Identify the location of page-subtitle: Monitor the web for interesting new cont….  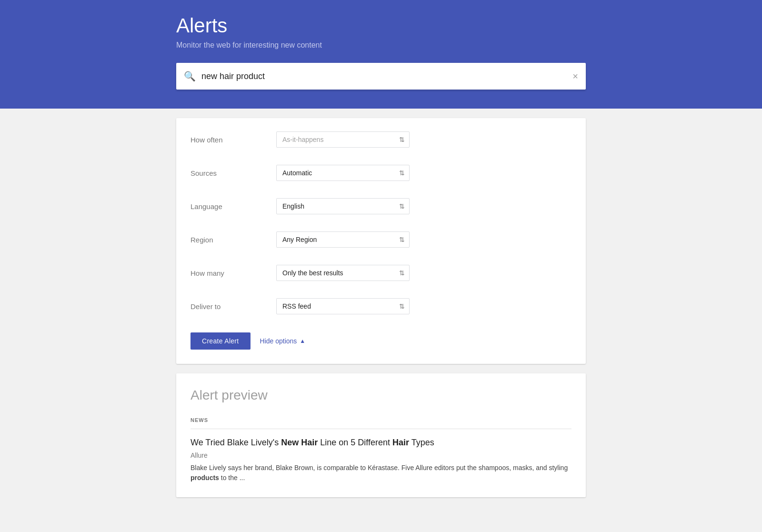
(381, 45).